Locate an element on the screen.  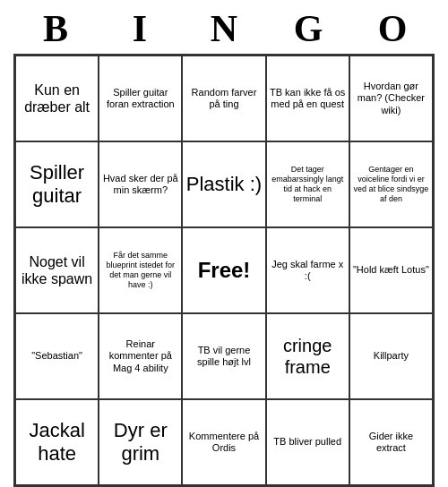
bingo-cell: Free! is located at coordinates (224, 270).